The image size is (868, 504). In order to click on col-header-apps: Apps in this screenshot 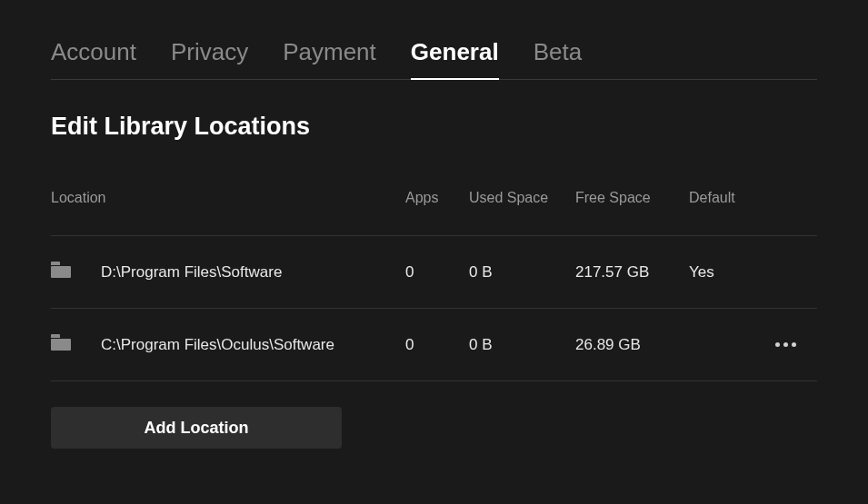, I will do `click(437, 198)`.